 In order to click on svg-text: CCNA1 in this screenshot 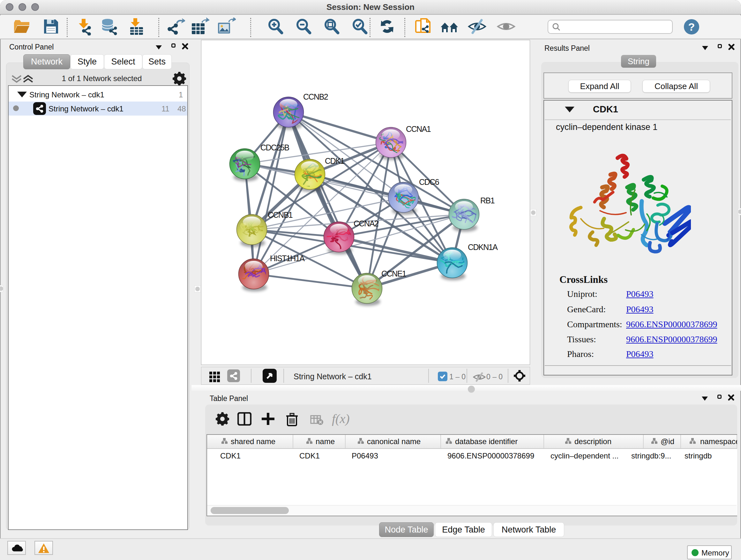, I will do `click(418, 129)`.